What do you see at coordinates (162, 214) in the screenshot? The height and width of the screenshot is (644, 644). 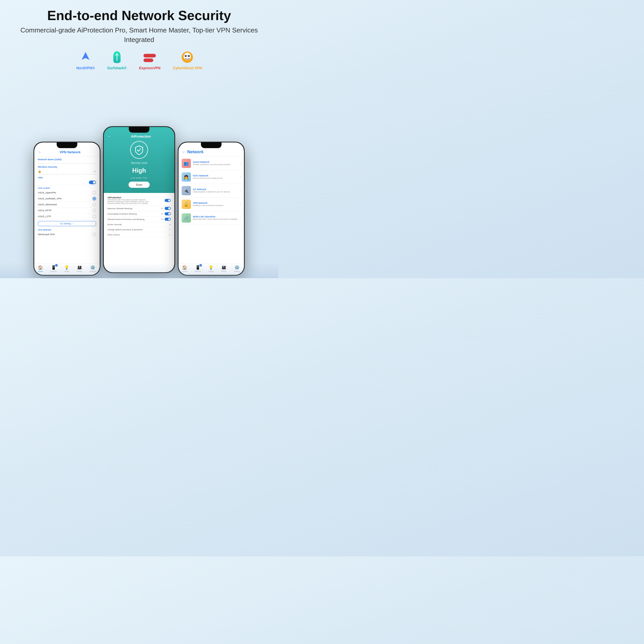 I see `ai-feature-1-count: 0` at bounding box center [162, 214].